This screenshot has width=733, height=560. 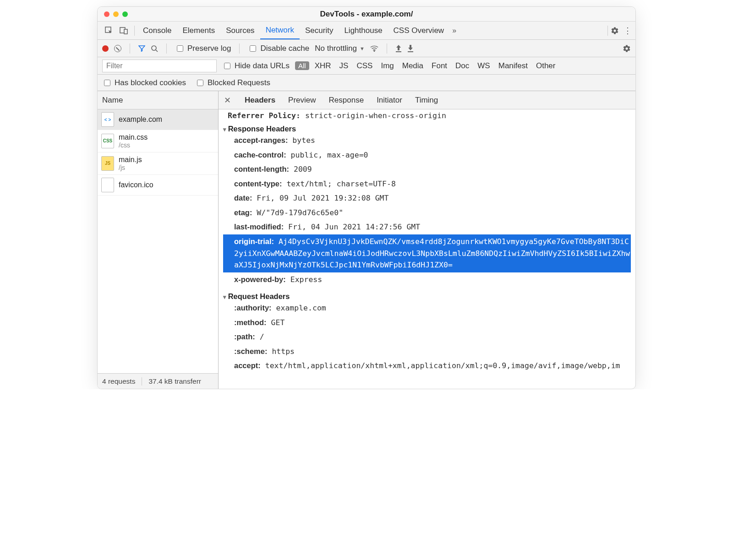 I want to click on tab-css-overview: CSS Overview, so click(x=419, y=30).